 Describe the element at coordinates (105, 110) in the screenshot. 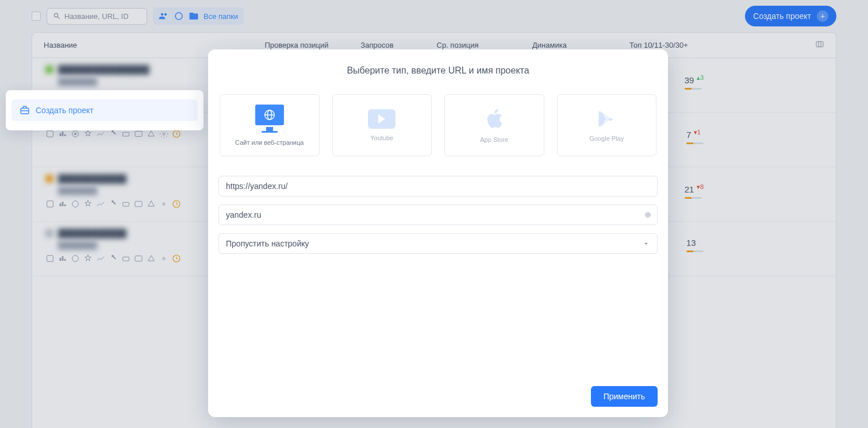

I see `side-hint-card: Создать проект` at that location.